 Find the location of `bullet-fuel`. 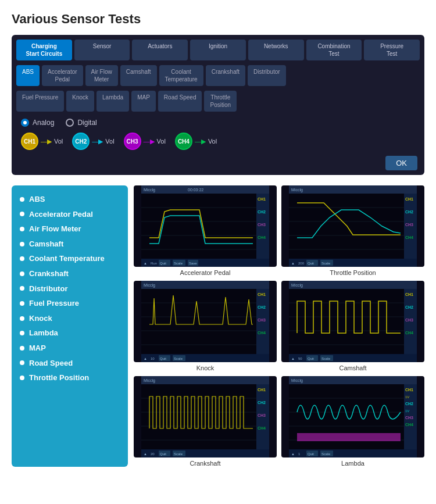

bullet-fuel is located at coordinates (22, 303).